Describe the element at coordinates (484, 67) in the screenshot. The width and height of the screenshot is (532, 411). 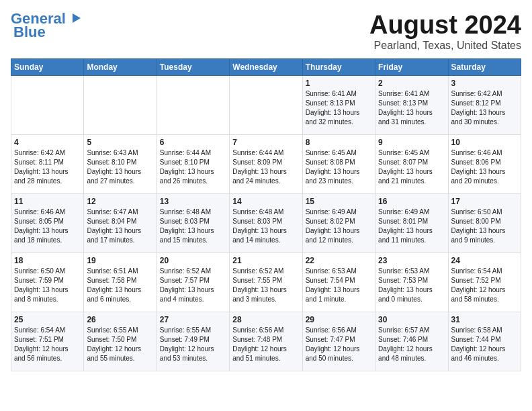
I see `col-header-saturday: Saturday` at that location.